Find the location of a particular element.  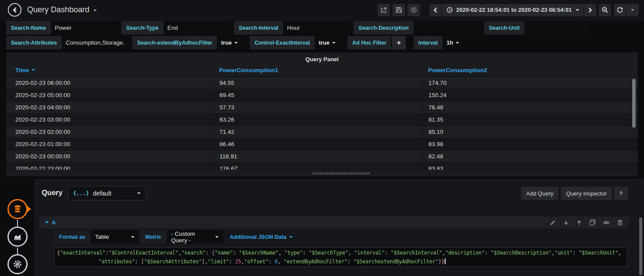

table-row: 2020-02-23 03:00:0063.2681.35 is located at coordinates (322, 120).